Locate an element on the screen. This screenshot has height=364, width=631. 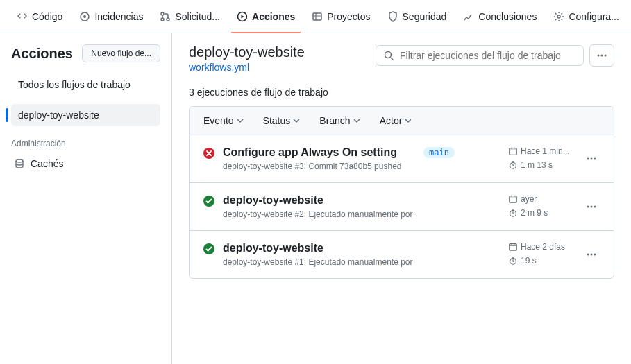
sidebar-caches: Cachés is located at coordinates (86, 164).